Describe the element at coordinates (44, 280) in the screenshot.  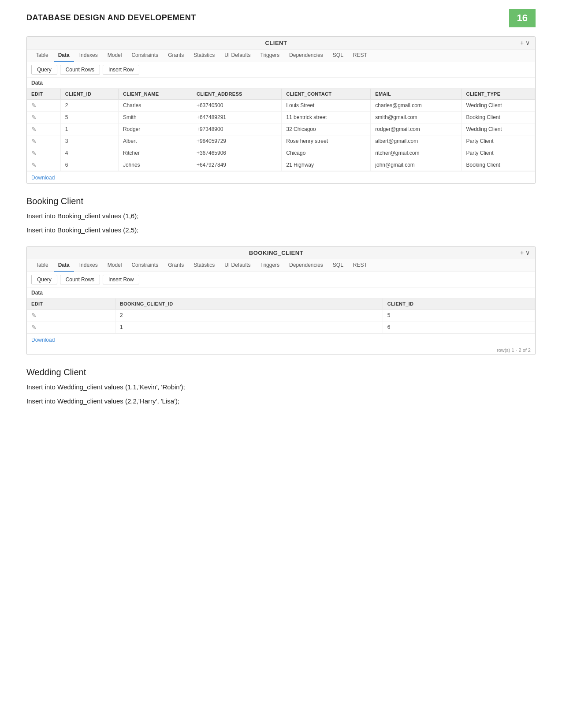
I see `bc-query-button: Query` at that location.